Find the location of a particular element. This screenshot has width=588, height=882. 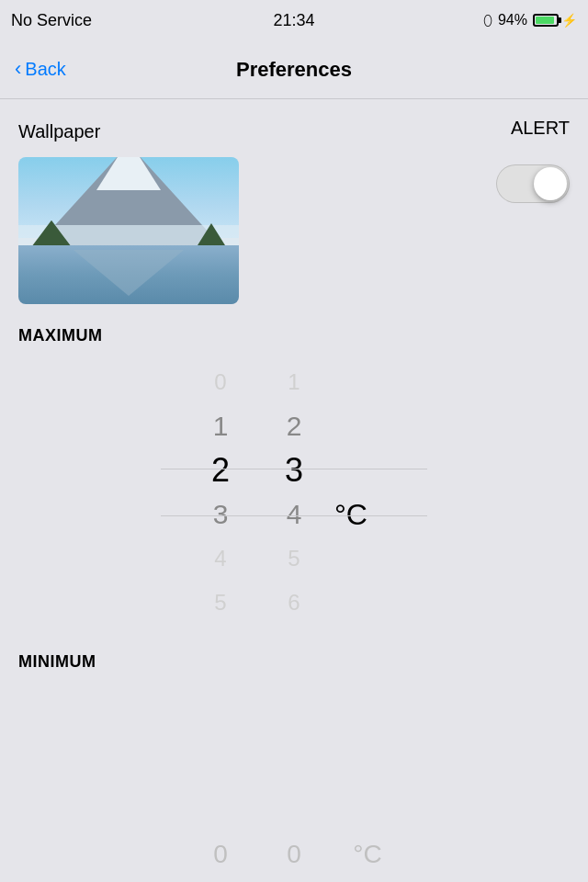

wallpaper-alert-row: Wallpaper ALERT is located at coordinates (294, 130).